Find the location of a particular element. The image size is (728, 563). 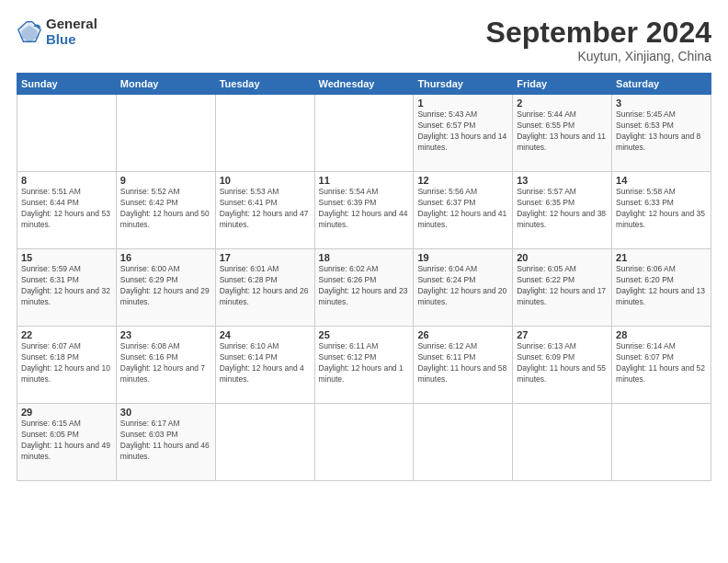

day-info: Sunrise: 5:54 AMSunset: 6:39 PMDaylight:… is located at coordinates (364, 209).